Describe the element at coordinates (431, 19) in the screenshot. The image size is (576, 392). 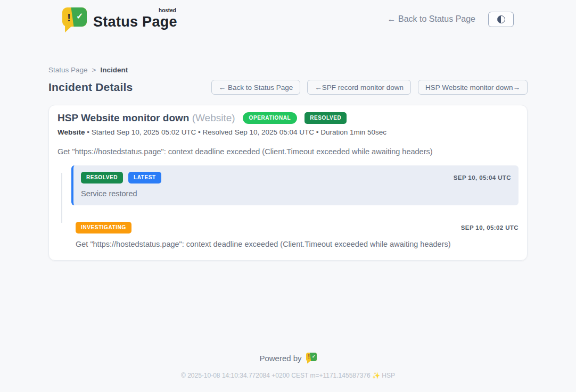
I see `back-to-status-page-link: ← Back to Status Page` at that location.